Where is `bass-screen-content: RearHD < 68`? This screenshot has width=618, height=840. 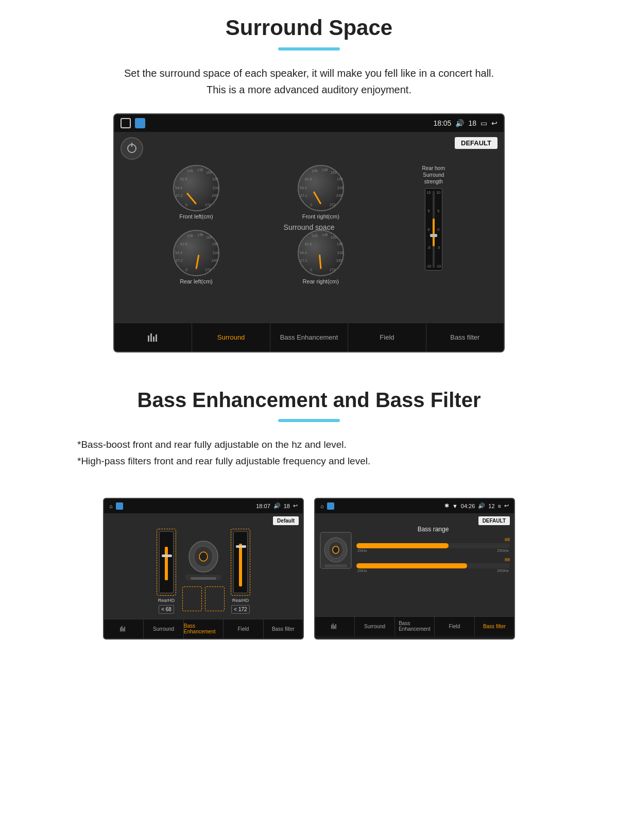 bass-screen-content: RearHD < 68 is located at coordinates (203, 566).